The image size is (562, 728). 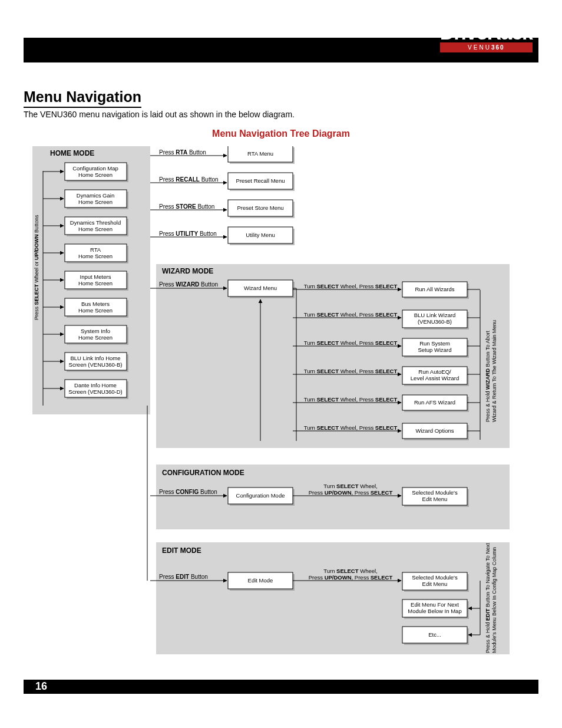 I want to click on intro-text: The VENU360 menu navigation is laid out …, so click(x=159, y=114).